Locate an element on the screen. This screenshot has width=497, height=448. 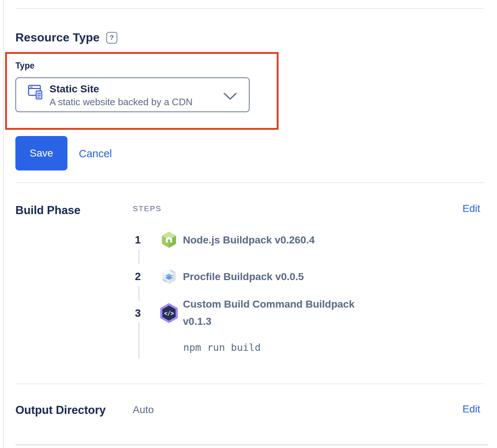
help-icon: ? is located at coordinates (112, 38).